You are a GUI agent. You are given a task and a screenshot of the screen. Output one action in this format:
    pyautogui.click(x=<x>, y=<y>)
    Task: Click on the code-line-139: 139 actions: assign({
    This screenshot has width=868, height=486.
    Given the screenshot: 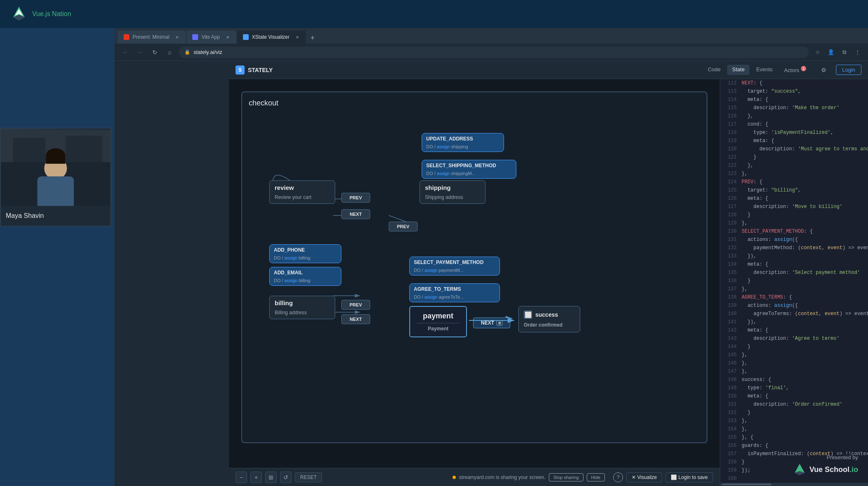 What is the action you would take?
    pyautogui.click(x=794, y=306)
    